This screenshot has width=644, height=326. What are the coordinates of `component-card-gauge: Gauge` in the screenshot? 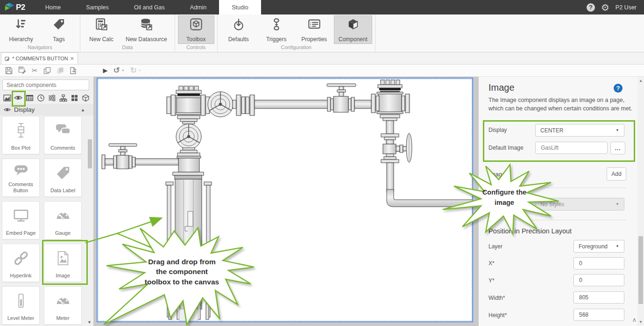 It's located at (63, 220).